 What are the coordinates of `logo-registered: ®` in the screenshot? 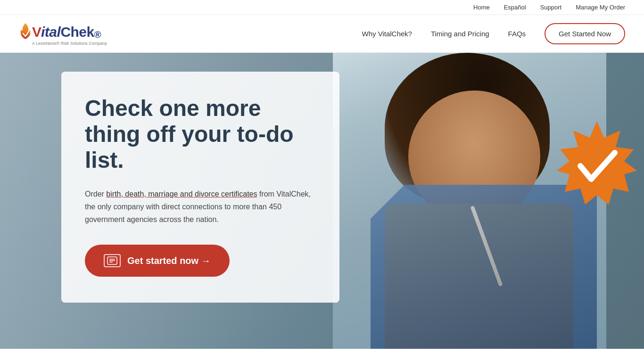 It's located at (98, 35).